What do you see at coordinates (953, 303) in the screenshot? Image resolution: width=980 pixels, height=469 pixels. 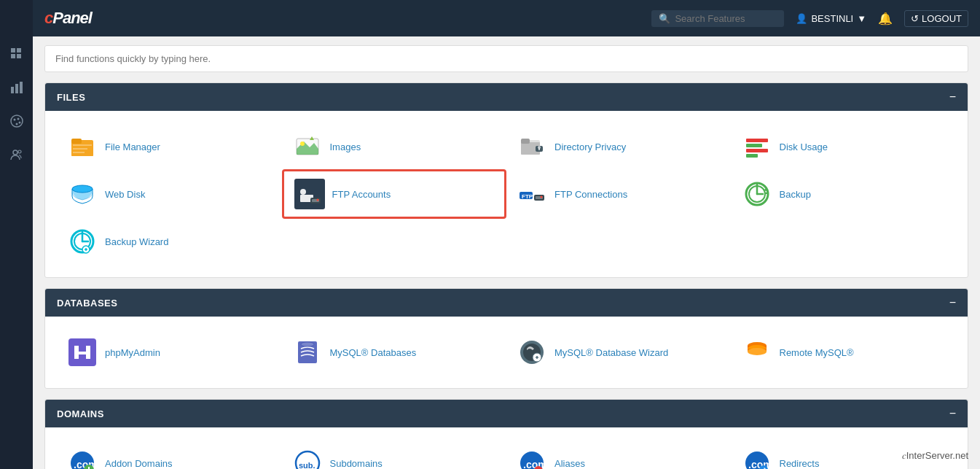 I see `databases-collapse-button: −` at bounding box center [953, 303].